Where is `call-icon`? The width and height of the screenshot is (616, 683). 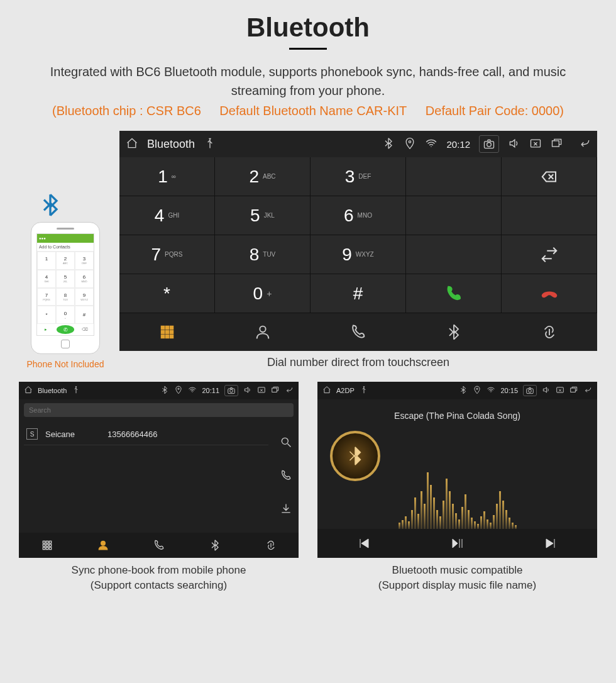 call-icon is located at coordinates (286, 477).